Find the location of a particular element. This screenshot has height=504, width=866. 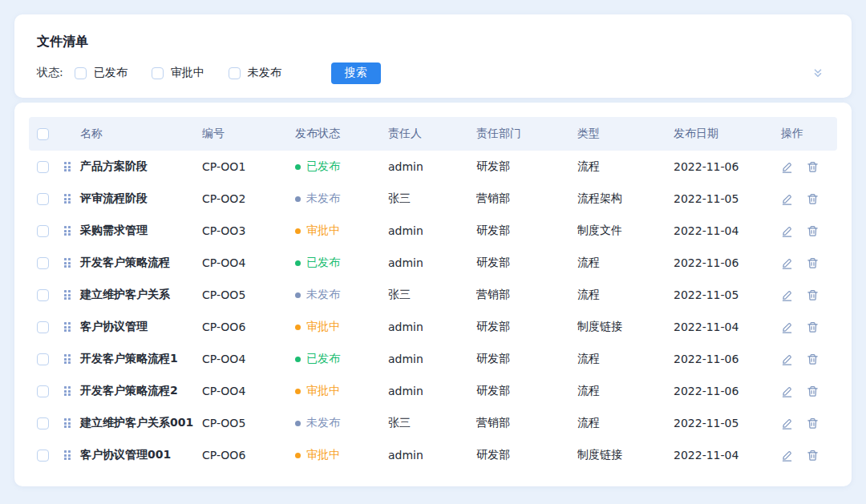

table-row: 开发客户策略流程 CP-OO4 已发布 admin 研发部 流程 2022-11… is located at coordinates (433, 263).